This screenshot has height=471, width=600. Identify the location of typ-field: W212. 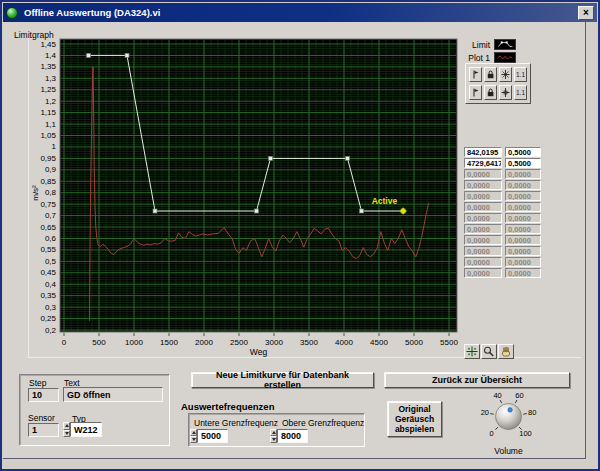
(86, 430).